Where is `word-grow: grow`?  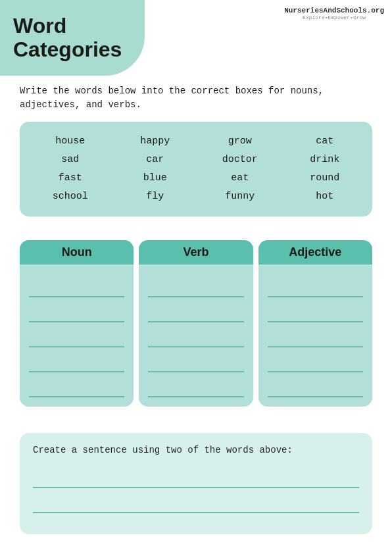
word-grow: grow is located at coordinates (240, 141).